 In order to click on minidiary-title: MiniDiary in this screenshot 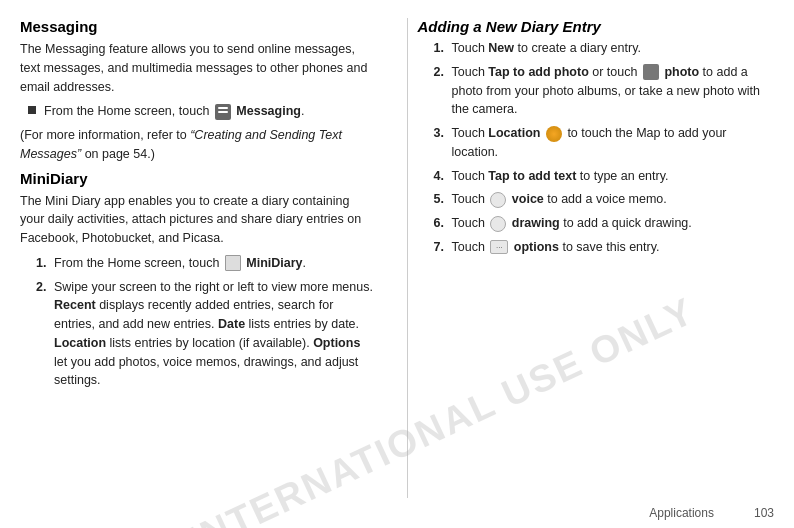, I will do `click(198, 178)`.